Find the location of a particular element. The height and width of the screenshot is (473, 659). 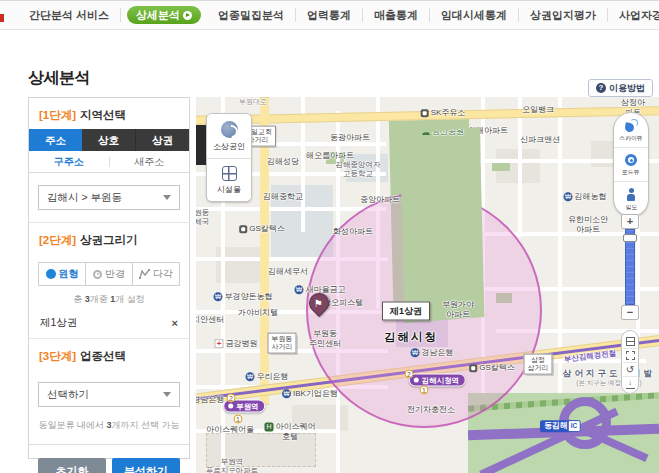

step1-header: [1단계]지역선택 is located at coordinates (109, 114).